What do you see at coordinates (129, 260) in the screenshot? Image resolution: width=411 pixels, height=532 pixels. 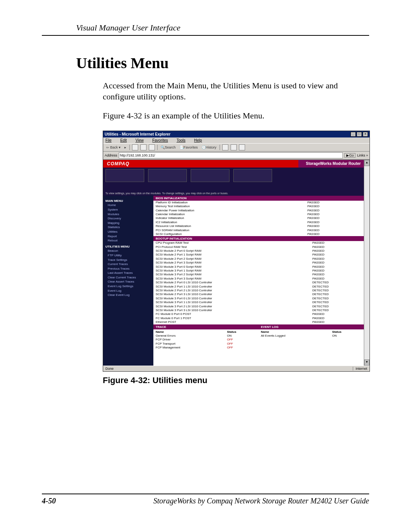 I see `sidebar-item: Trace Settings` at bounding box center [129, 260].